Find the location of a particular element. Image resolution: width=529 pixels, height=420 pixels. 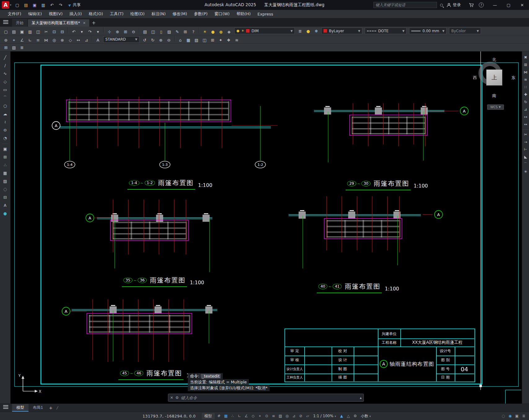

regen-icon: ↻ is located at coordinates (153, 40).